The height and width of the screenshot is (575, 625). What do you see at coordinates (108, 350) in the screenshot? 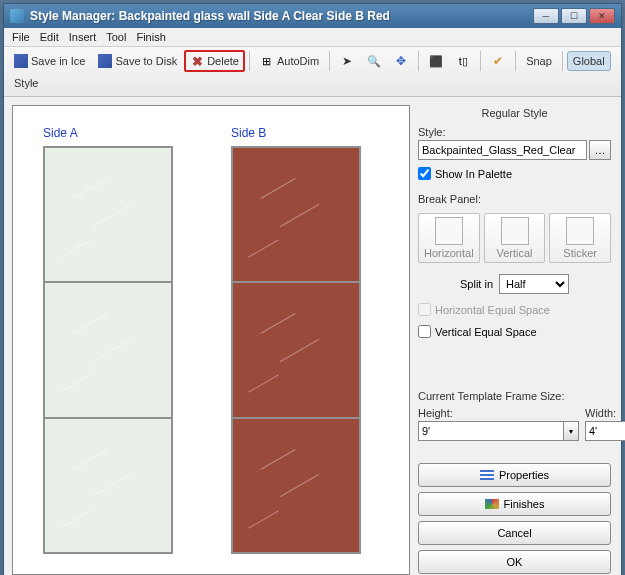
I see `side-a-panel` at bounding box center [108, 350].